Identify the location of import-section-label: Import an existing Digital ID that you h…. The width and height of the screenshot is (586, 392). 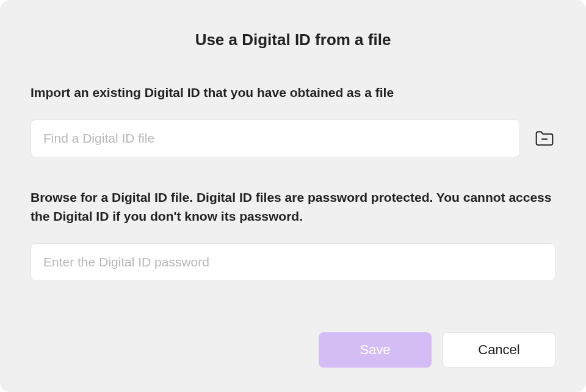
(293, 93).